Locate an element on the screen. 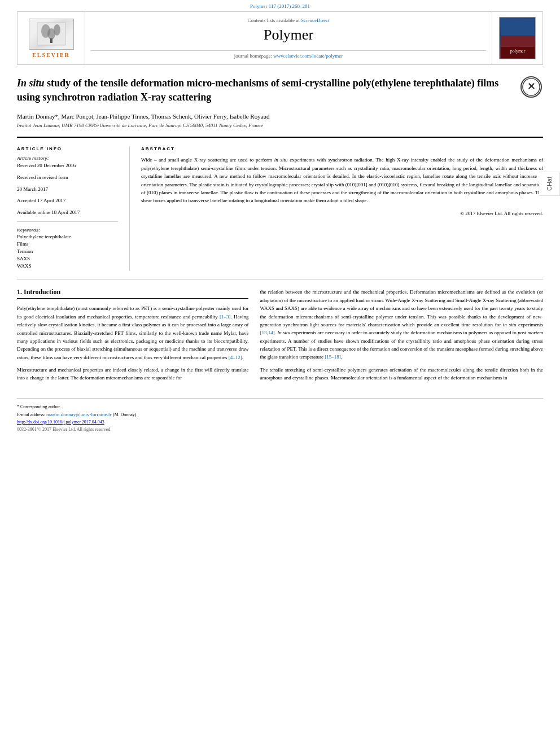 The image size is (560, 747). keyword-3: Tension is located at coordinates (68, 251).